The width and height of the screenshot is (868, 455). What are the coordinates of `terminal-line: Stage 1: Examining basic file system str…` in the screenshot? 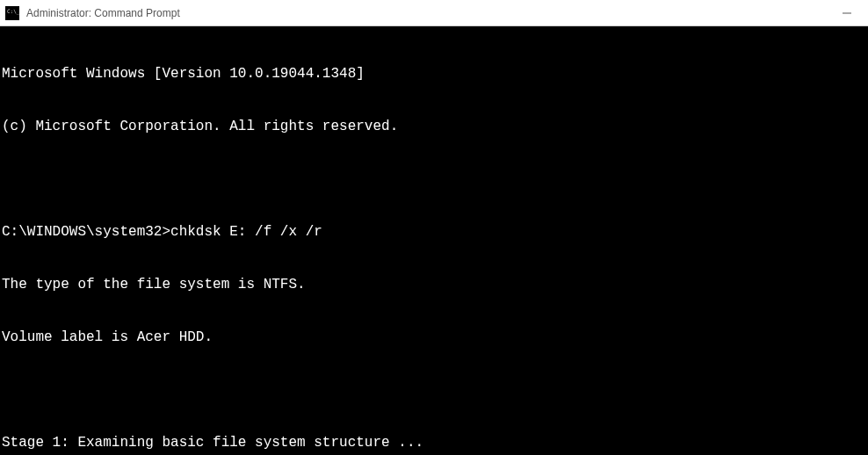 It's located at (434, 443).